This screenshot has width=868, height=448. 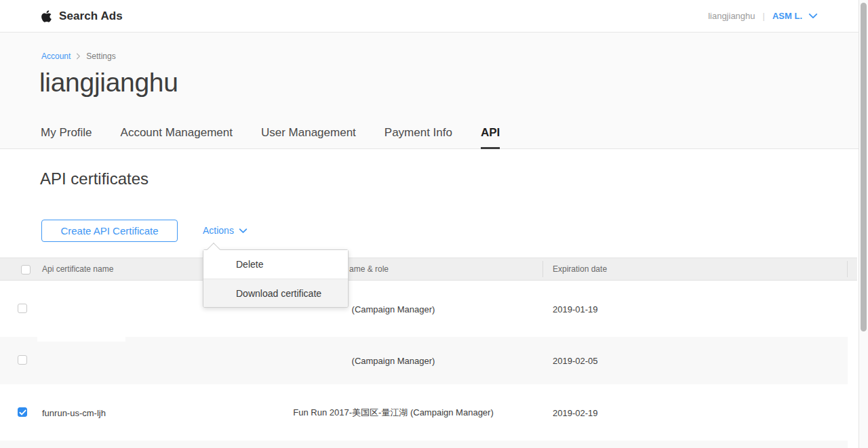 What do you see at coordinates (490, 138) in the screenshot?
I see `tab-api: API` at bounding box center [490, 138].